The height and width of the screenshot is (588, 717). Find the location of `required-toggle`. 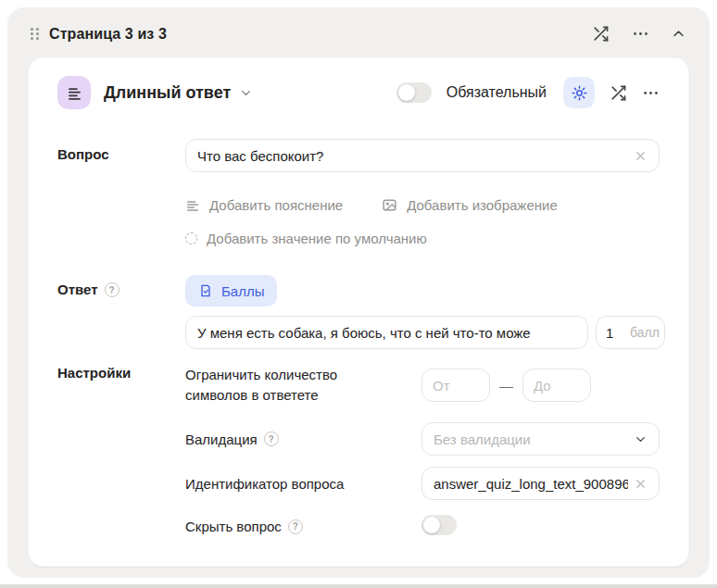

required-toggle is located at coordinates (414, 93).